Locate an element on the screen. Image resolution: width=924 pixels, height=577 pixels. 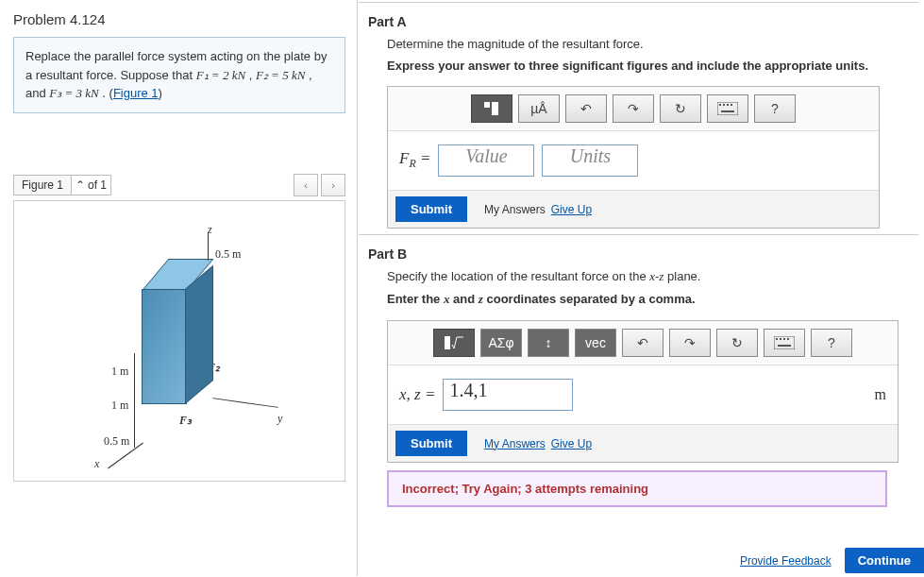
part-a-answer-box: µÅ ↶ ↷ ↻ ? FR = Value Units Submit My An… is located at coordinates (633, 157).